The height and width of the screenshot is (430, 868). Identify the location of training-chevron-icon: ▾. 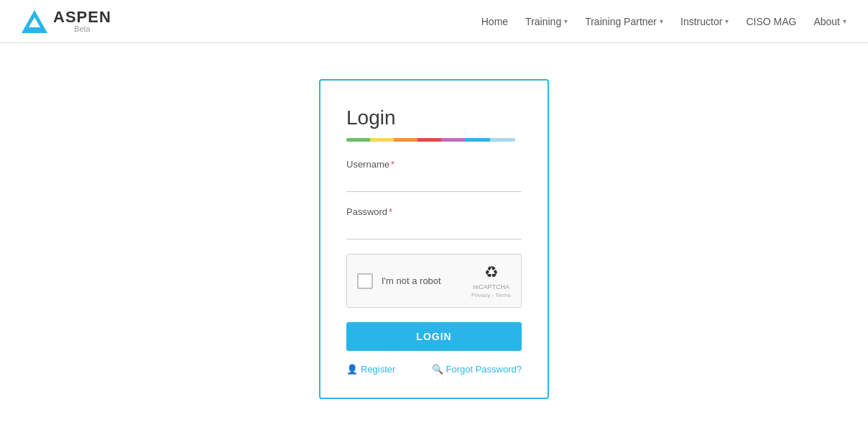
(566, 22).